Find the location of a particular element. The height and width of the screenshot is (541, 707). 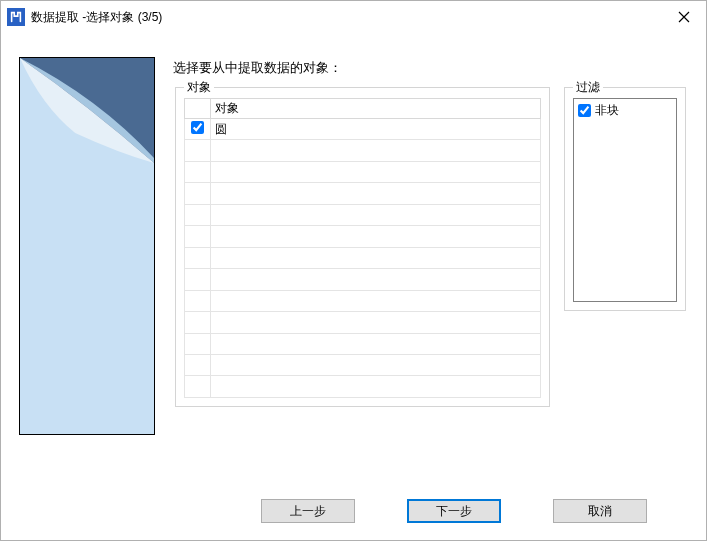

row-checkbox is located at coordinates (198, 128).